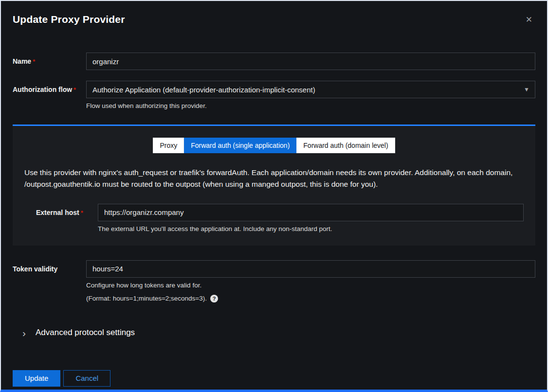  I want to click on token-validity-format-text: (Format: hours=1;minutes=2;seconds=3)., so click(146, 299).